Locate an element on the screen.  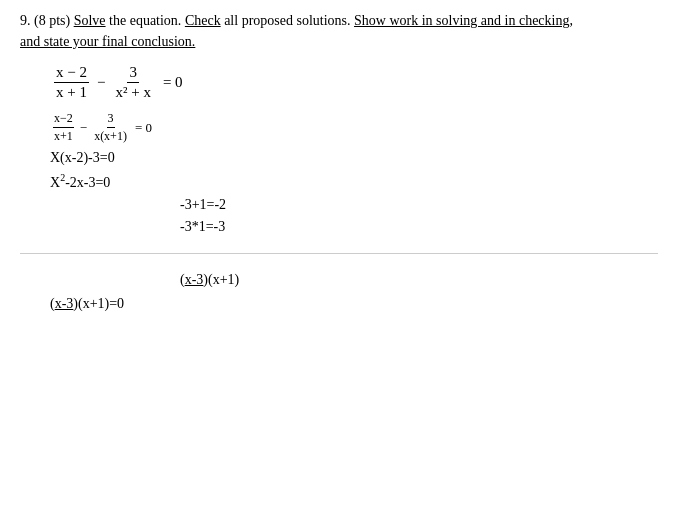
small-fraction2-numerator: 3 is located at coordinates (111, 120).